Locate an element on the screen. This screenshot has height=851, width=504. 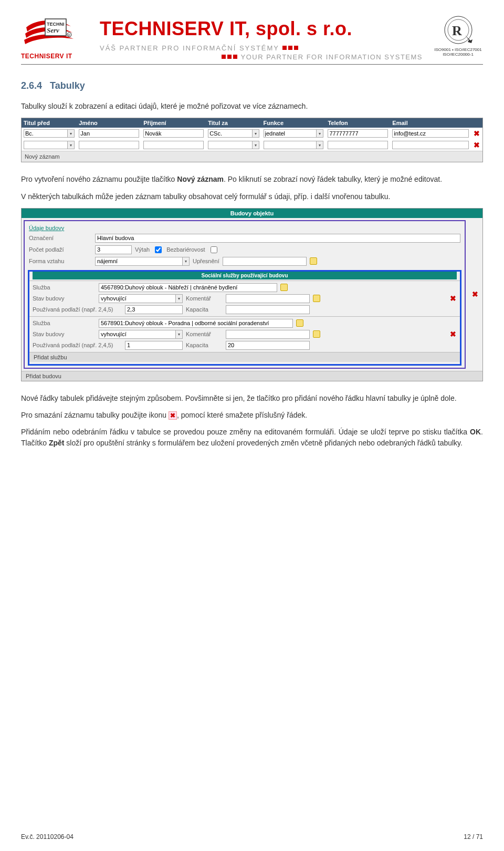
services-subtable-box: Sociální služby používající budovu Služb… is located at coordinates (245, 318).